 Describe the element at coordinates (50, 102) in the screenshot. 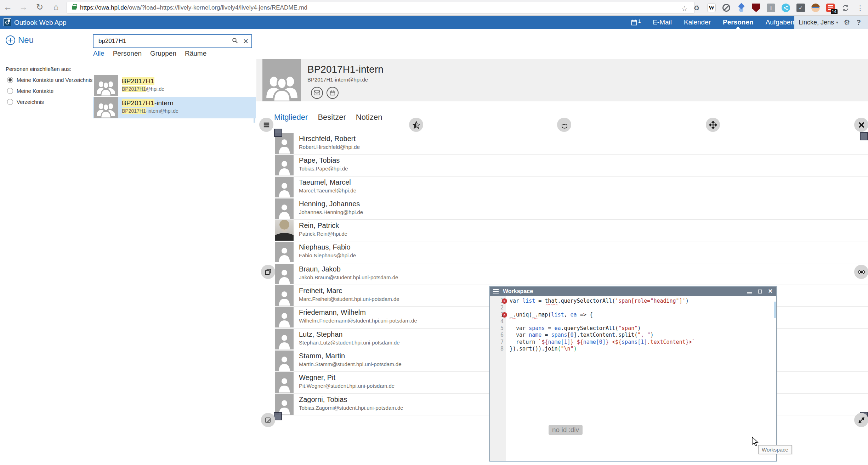

I see `scope-radio-option: Verzeichnis` at that location.